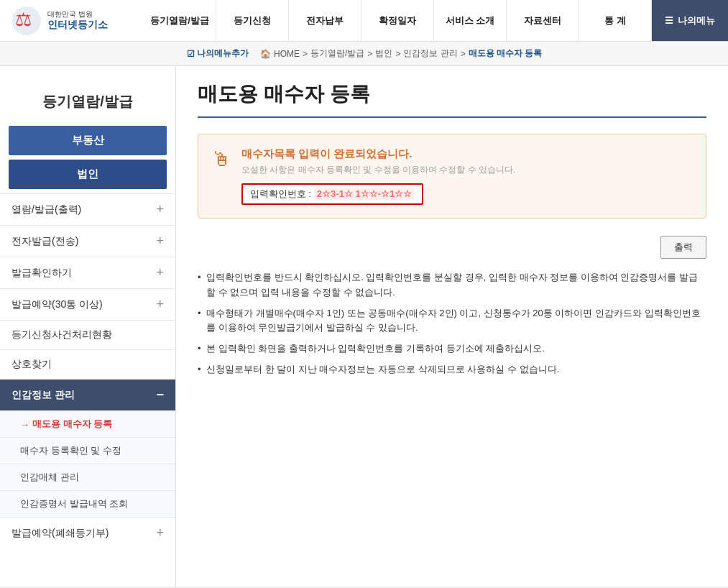 This screenshot has height=588, width=728. What do you see at coordinates (364, 21) in the screenshot?
I see `top-header: ⚖ 대한민국 법원 인터넷등기소 등기열람/발급 등기신청 전자납부 확정일자 …` at bounding box center [364, 21].